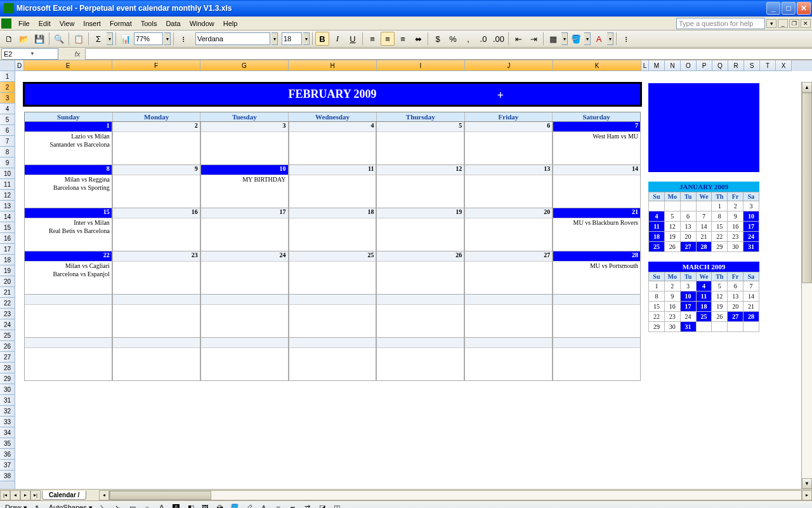 This screenshot has width=812, height=508. Describe the element at coordinates (133, 505) in the screenshot. I see `rectangle-button: ▭` at that location.